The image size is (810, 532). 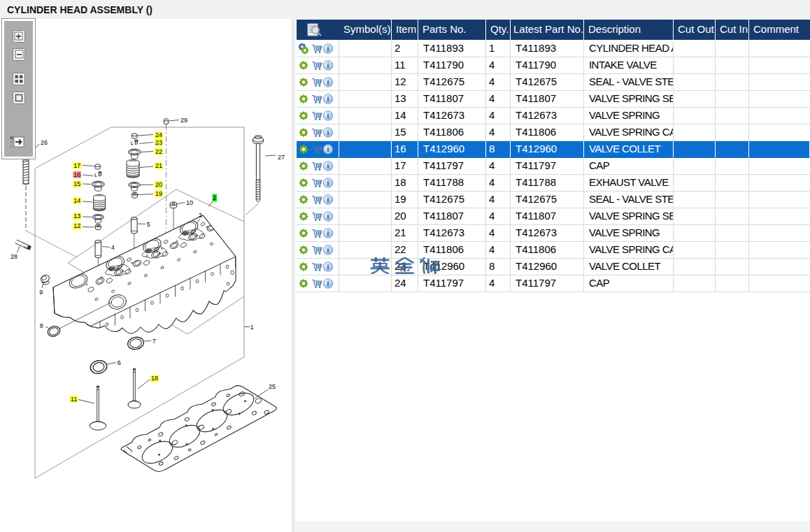 I want to click on svg-text: 1, so click(x=252, y=327).